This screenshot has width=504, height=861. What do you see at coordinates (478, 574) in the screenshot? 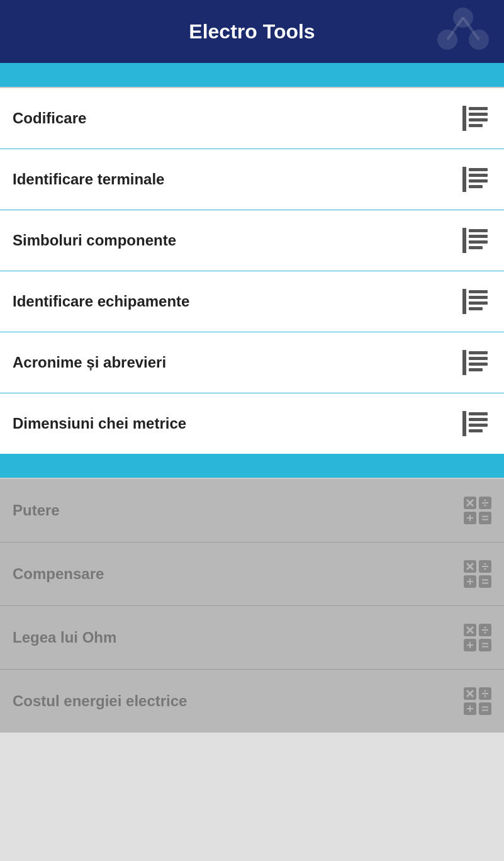
I see `calc-icon-compensare` at bounding box center [478, 574].